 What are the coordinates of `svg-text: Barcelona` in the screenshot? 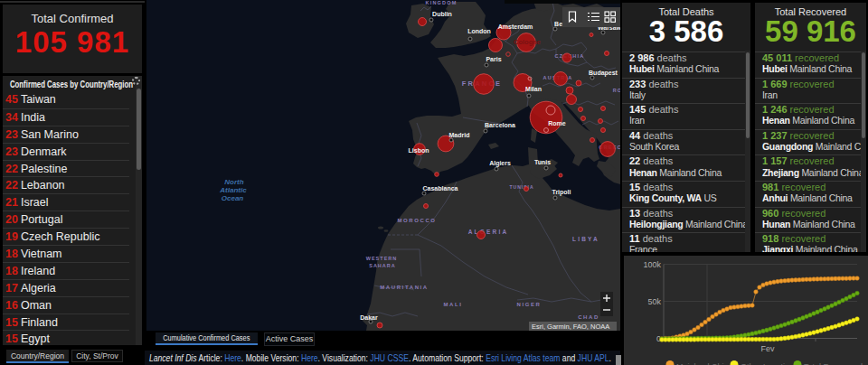 It's located at (500, 125).